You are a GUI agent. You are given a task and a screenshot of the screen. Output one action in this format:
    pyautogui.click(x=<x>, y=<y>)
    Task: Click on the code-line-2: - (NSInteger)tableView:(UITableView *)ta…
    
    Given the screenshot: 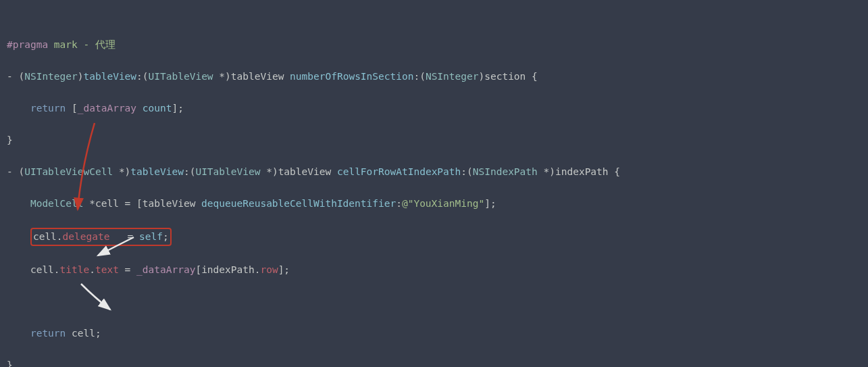 What is the action you would take?
    pyautogui.click(x=434, y=77)
    